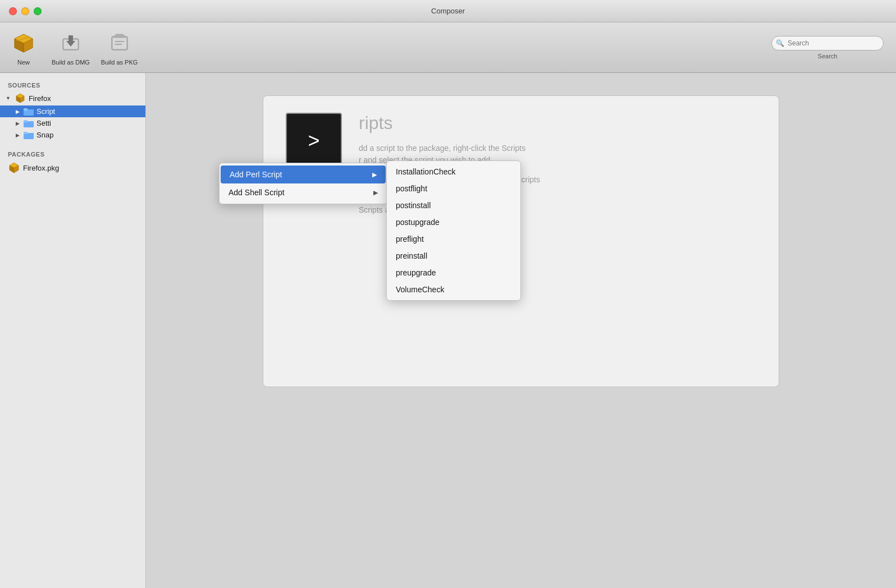 This screenshot has height=588, width=896. I want to click on submenu-item-installation-check: InstallationCheck, so click(454, 172).